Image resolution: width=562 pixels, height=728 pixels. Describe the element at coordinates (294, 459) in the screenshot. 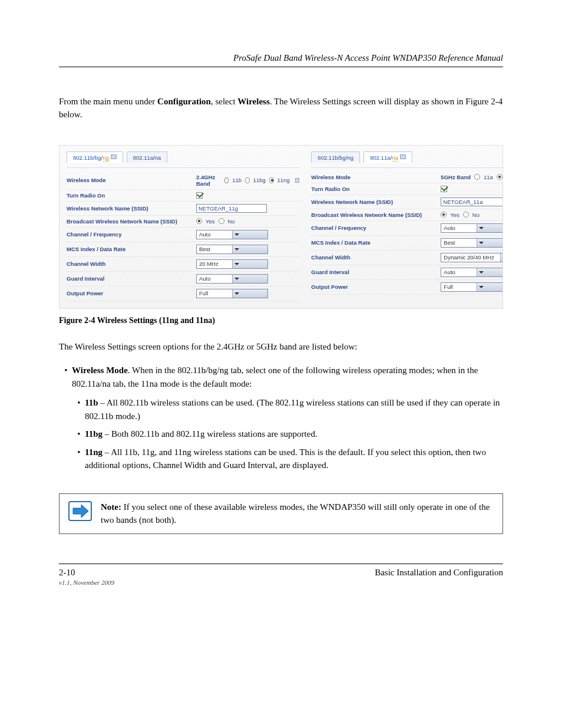

I see `list-item: 11ng – All 11b, 11g, and 11ng wireless s…` at that location.